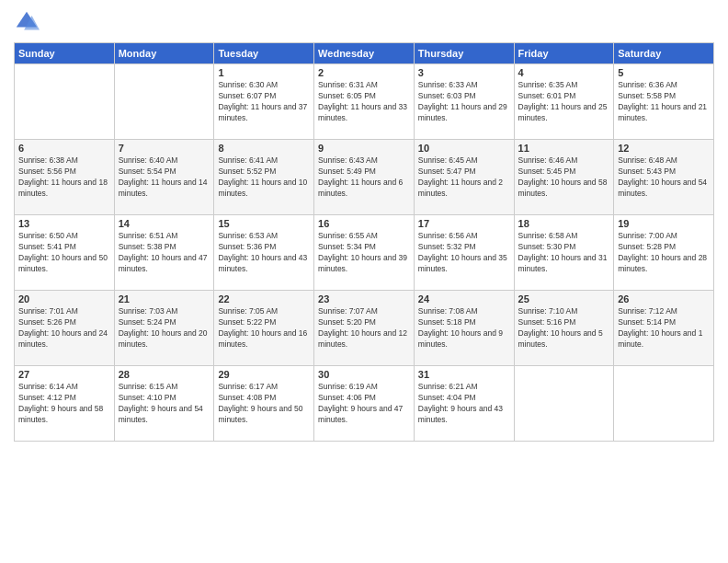 The height and width of the screenshot is (563, 728). Describe the element at coordinates (64, 404) in the screenshot. I see `cell-4-0: 27Sunrise: 6:14 AMSunset: 4:12 PMDayligh…` at that location.